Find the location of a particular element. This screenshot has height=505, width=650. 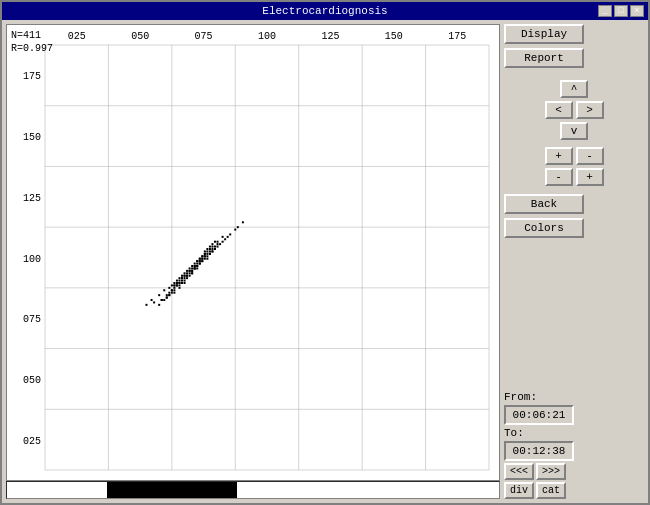

maximize-button: □ is located at coordinates (621, 11).